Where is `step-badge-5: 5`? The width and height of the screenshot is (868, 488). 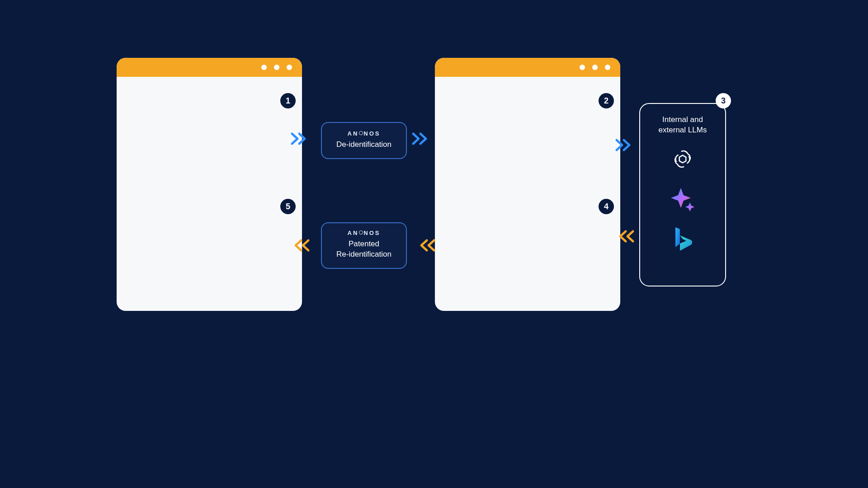
step-badge-5: 5 is located at coordinates (288, 206).